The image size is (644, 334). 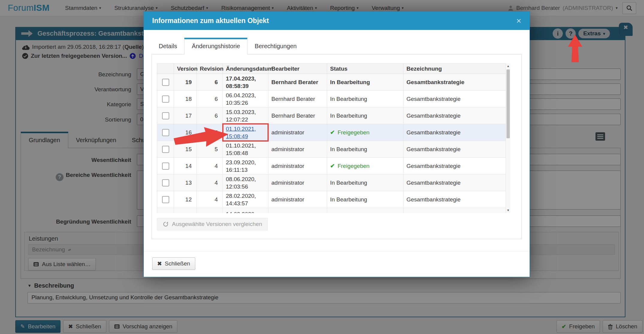 I want to click on version-date: 06.04.2023,10:35:26, so click(x=246, y=99).